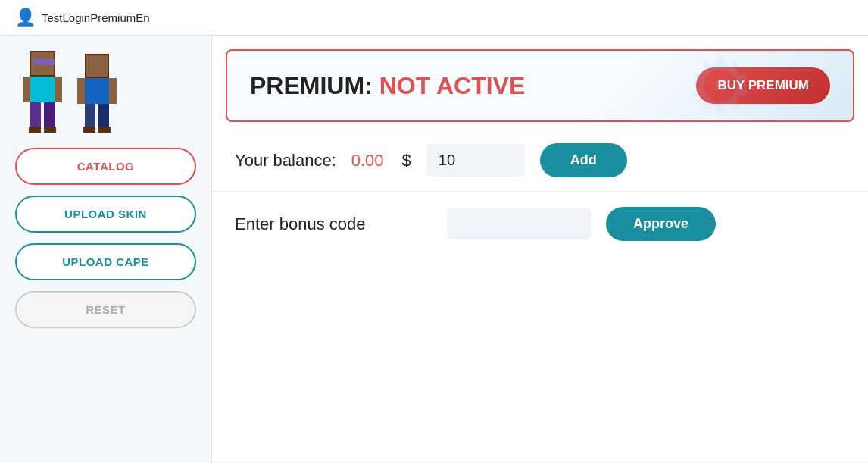 The image size is (868, 463). I want to click on premium-status: NOT ACTIVE, so click(453, 86).